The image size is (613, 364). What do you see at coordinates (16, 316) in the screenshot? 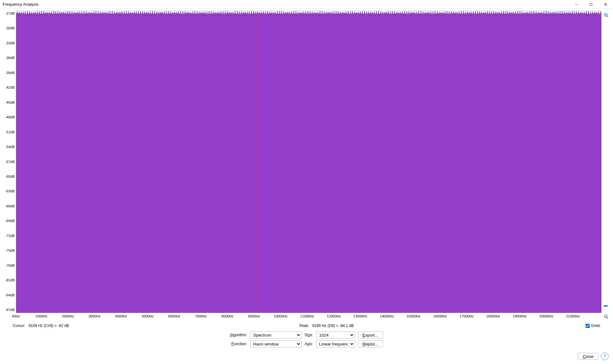
I see `x-tick: 43Hz` at bounding box center [16, 316].